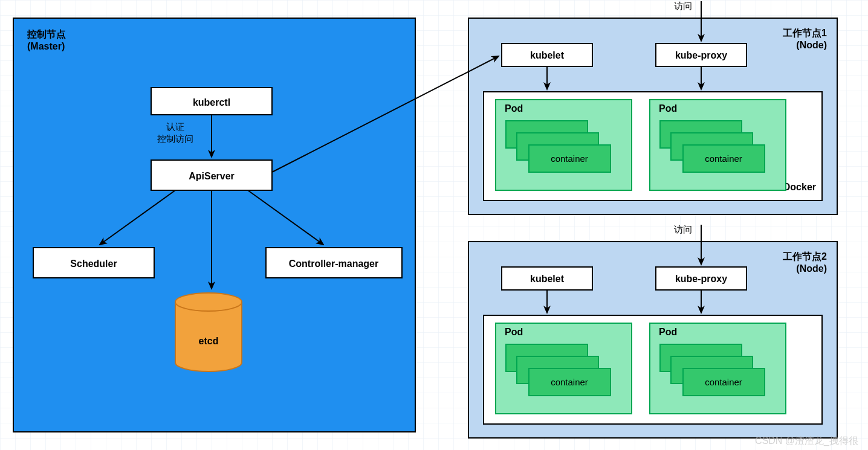  I want to click on controller-label: Controller-manager, so click(334, 263).